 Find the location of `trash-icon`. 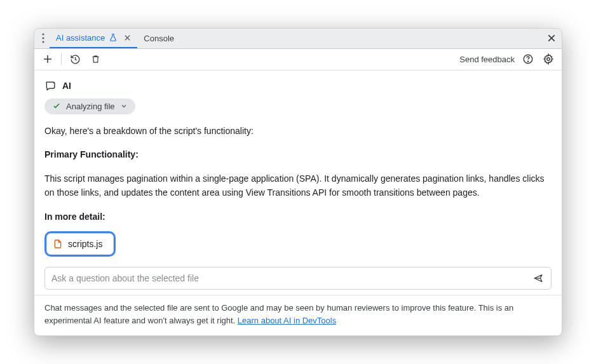

trash-icon is located at coordinates (95, 59).